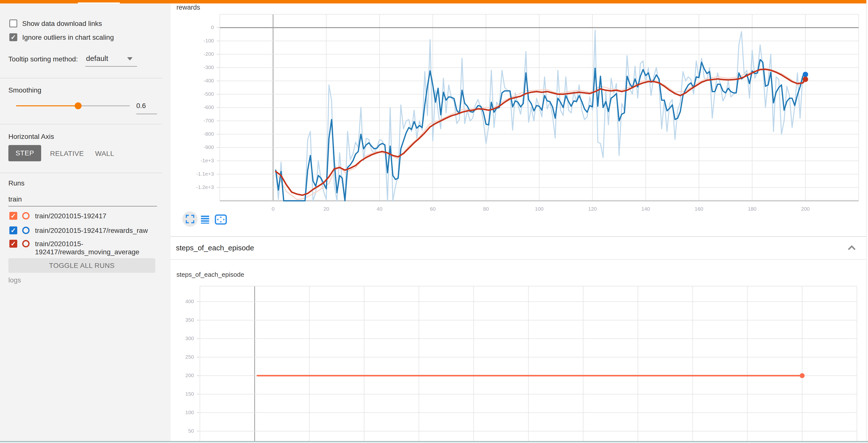  I want to click on svg-text: -800, so click(209, 134).